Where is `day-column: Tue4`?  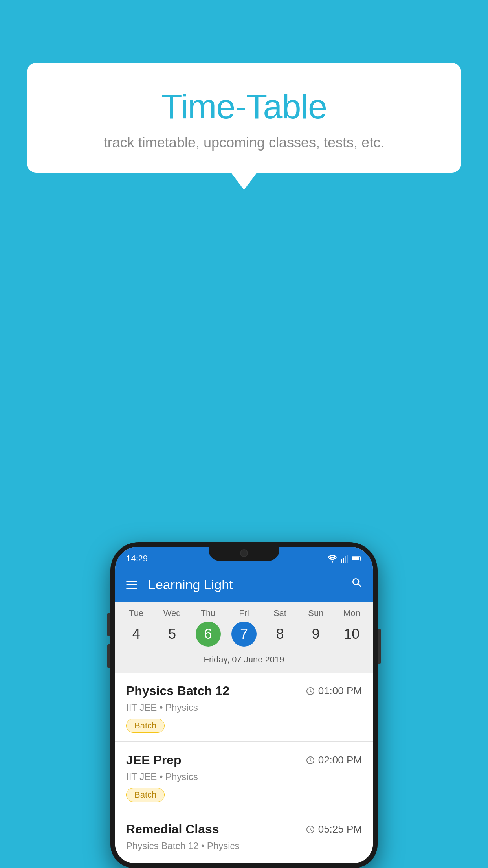
day-column: Tue4 is located at coordinates (136, 627).